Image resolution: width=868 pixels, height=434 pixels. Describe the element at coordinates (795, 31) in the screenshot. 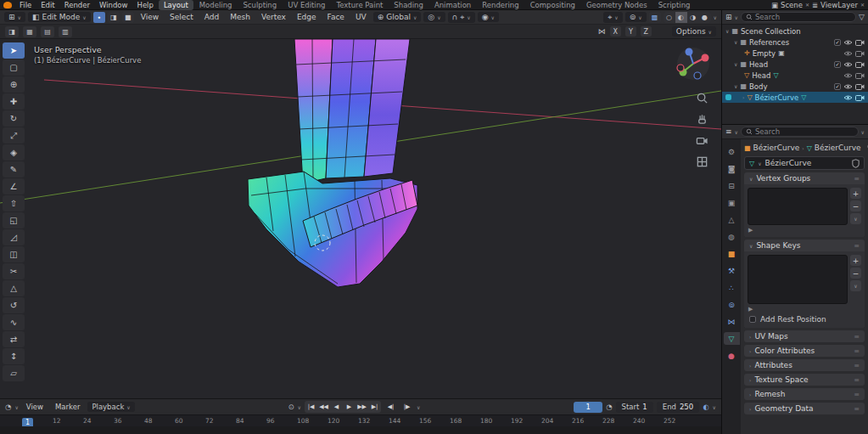

I see `outliner-item-scene-collection: ∨ ▦ Scene Collection` at that location.